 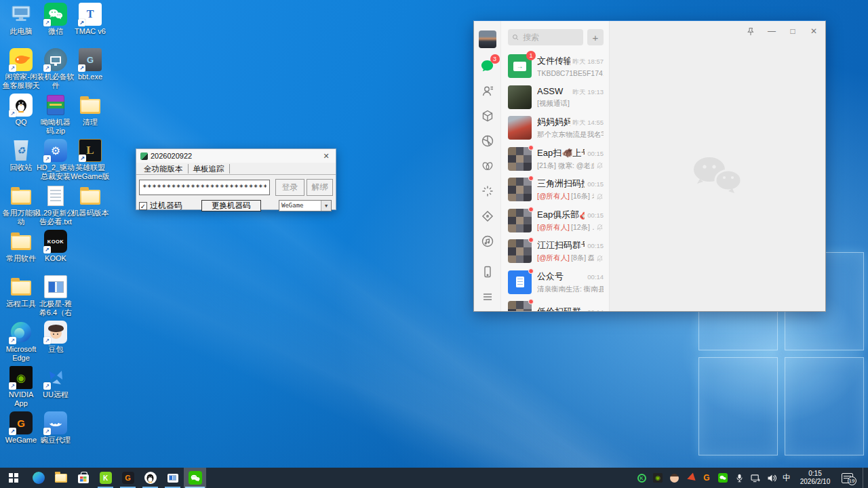 What do you see at coordinates (21, 14) in the screenshot?
I see `this-pc-icon` at bounding box center [21, 14].